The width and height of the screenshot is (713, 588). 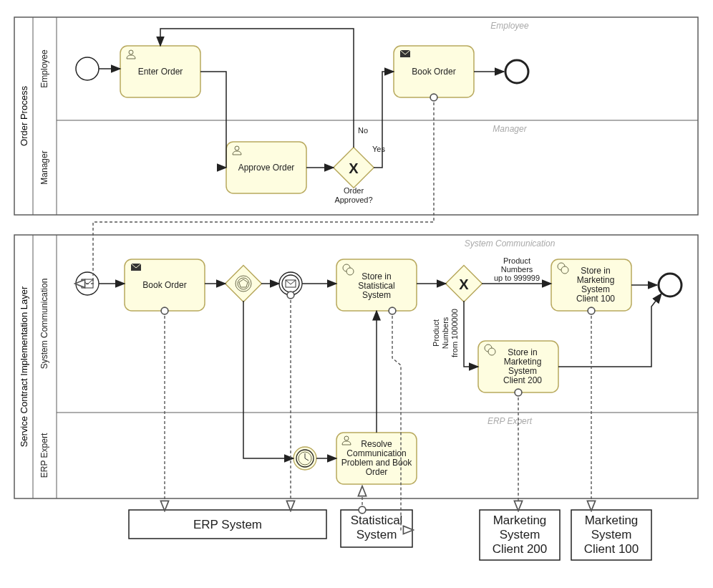 What do you see at coordinates (377, 472) in the screenshot?
I see `svg-text: Order` at bounding box center [377, 472].